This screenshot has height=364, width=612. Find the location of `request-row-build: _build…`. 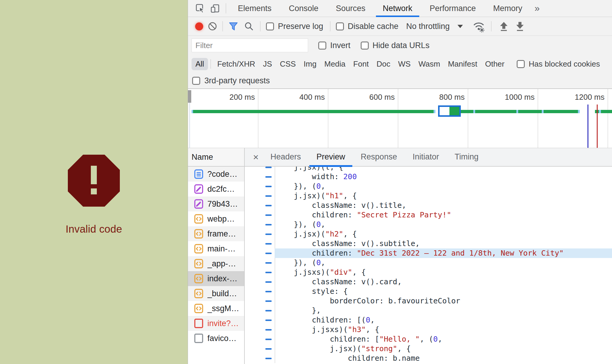

request-row-build: _build… is located at coordinates (216, 294).